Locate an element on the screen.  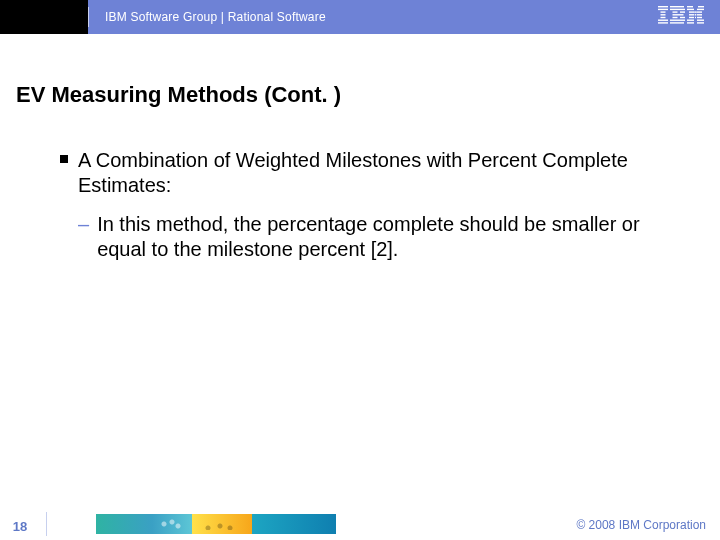
header-separator is located at coordinates (88, 17).